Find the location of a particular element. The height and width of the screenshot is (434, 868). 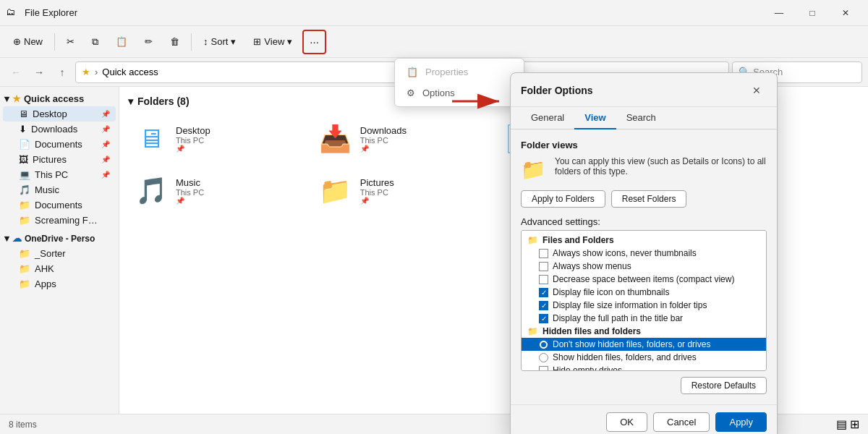

adv-item-show-hidden: Show hidden files, folders, and drives is located at coordinates (644, 357).